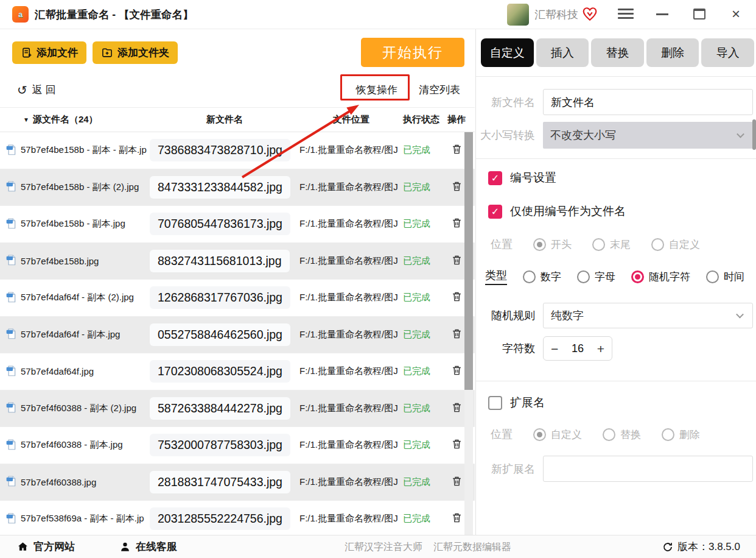  I want to click on undo-icon: ↺, so click(22, 90).